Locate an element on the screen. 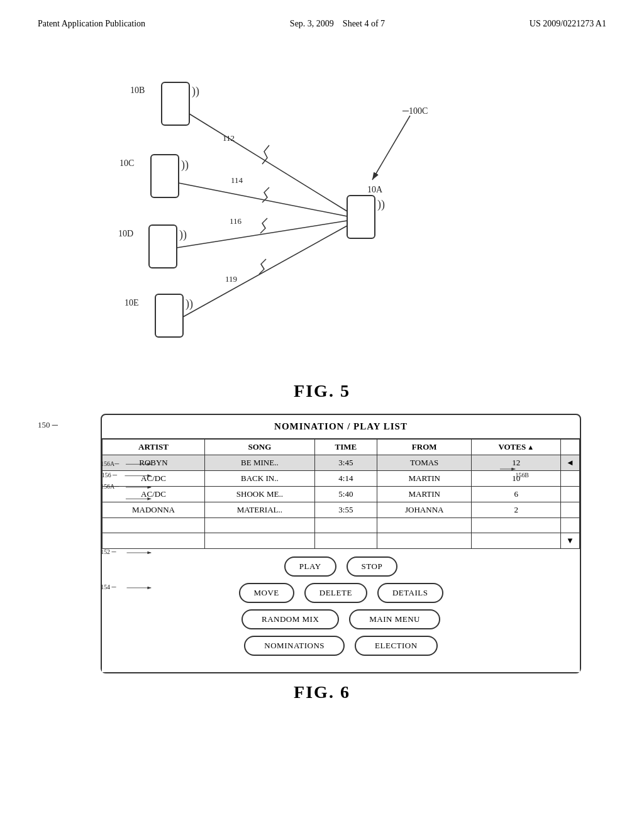 Image resolution: width=644 pixels, height=830 pixels. empty-row is located at coordinates (341, 526).